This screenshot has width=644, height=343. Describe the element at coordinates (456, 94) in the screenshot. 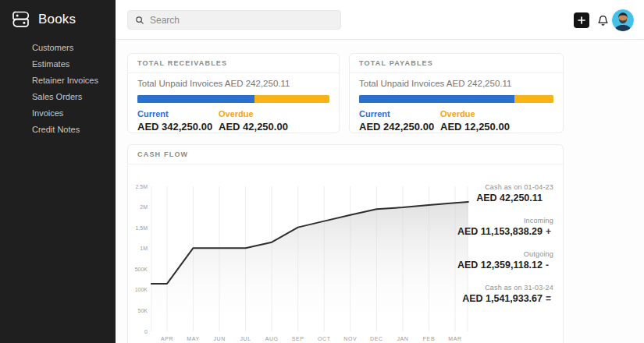

I see `total-payables-card: TOTAL PAYABLES Total Unpaid Invoices AED…` at that location.